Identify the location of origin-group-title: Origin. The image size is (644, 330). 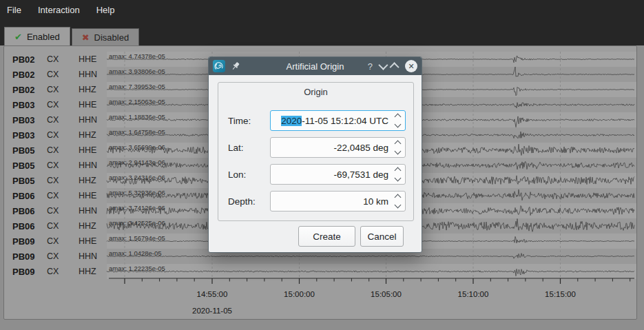
(315, 92).